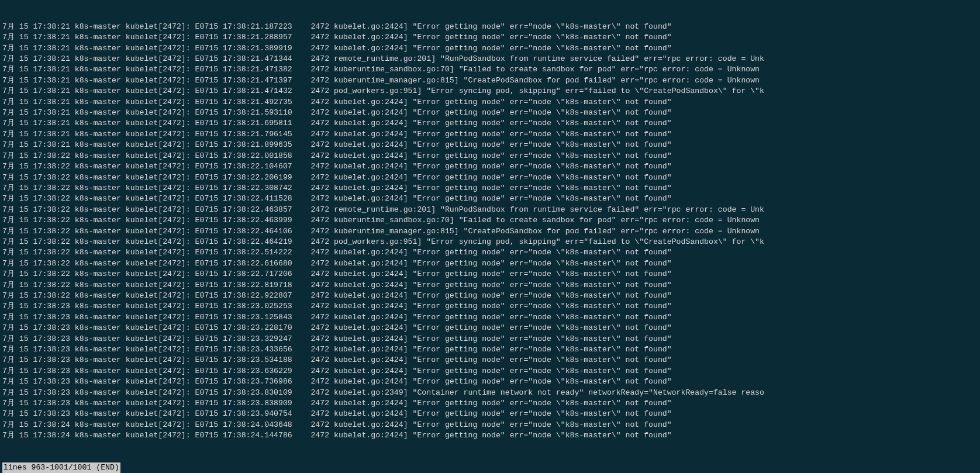 The height and width of the screenshot is (473, 980). I want to click on pager-status-text: lines 963-1001/1001 (END), so click(61, 468).